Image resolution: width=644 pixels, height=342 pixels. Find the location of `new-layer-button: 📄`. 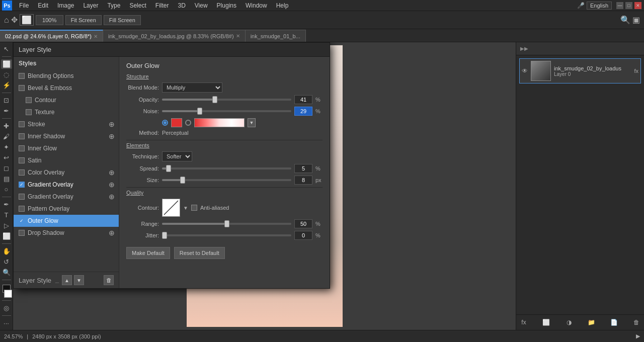

new-layer-button: 📄 is located at coordinates (614, 322).